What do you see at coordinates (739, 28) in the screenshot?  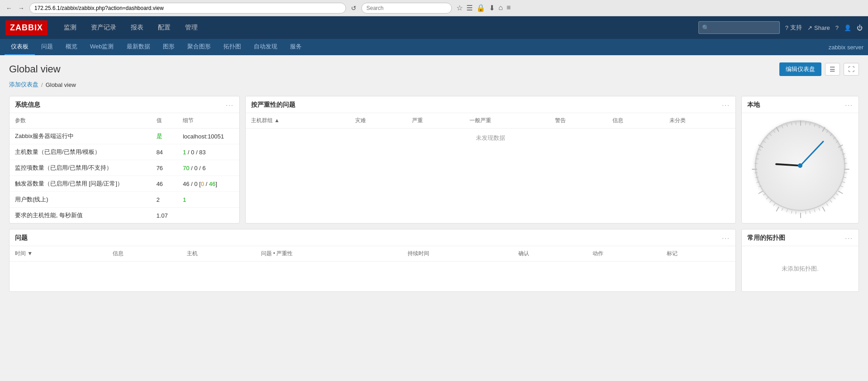 I see `topbar-search-input` at bounding box center [739, 28].